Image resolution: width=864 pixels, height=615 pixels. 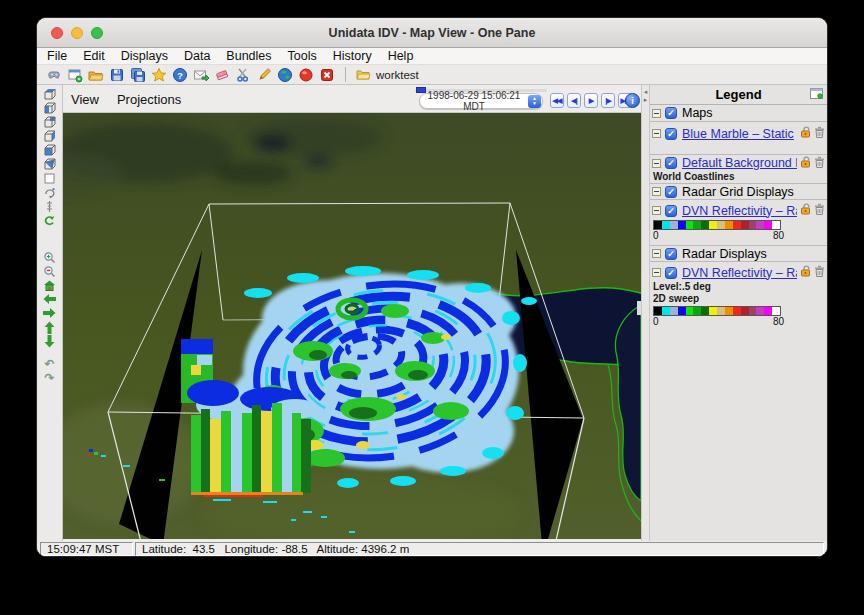 What do you see at coordinates (50, 314) in the screenshot?
I see `pan-right-icon` at bounding box center [50, 314].